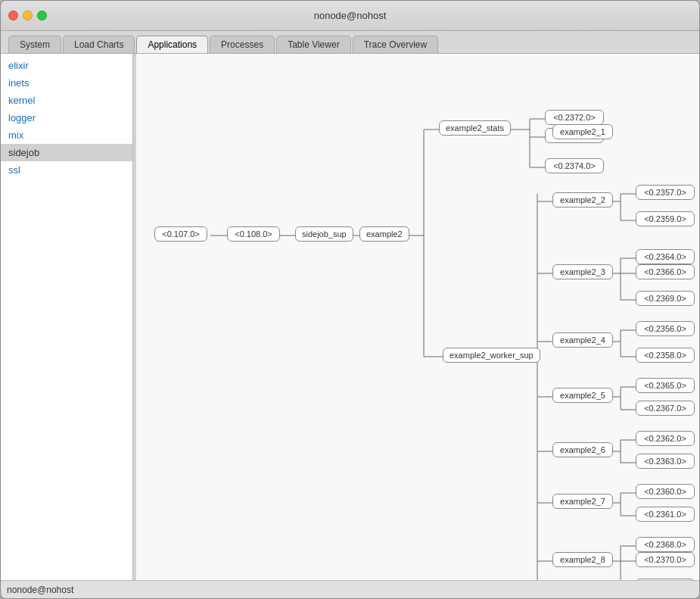 Image resolution: width=700 pixels, height=599 pixels. I want to click on traffic-lights, so click(27, 15).